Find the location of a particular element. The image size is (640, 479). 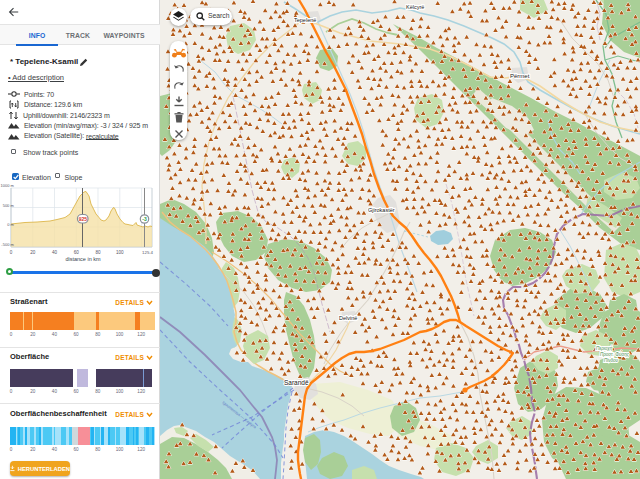

svg-text: 125.4 is located at coordinates (148, 252).